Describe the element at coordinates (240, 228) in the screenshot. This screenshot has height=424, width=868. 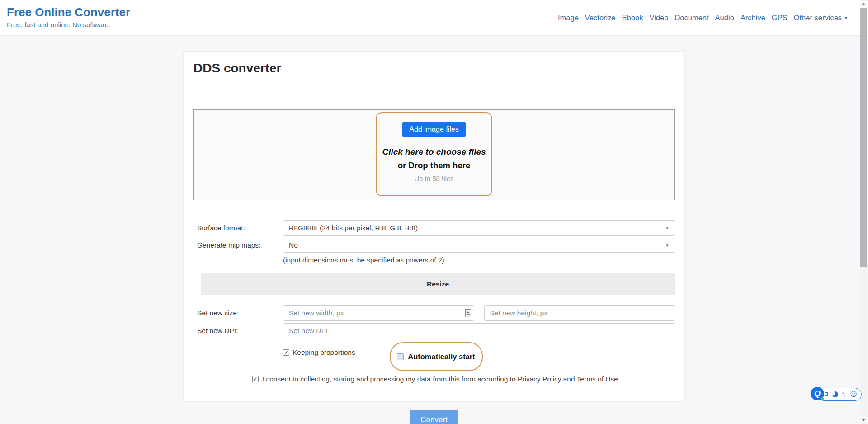
I see `surface-format-label: Surface format:` at that location.